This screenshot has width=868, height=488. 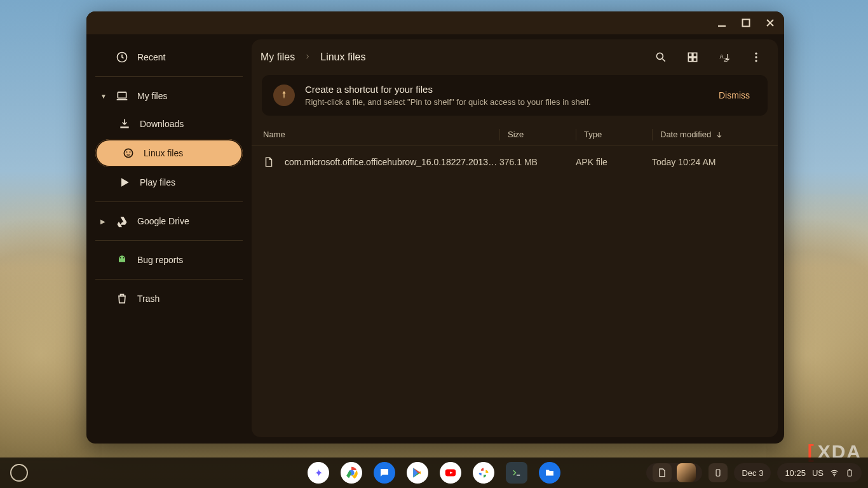 What do you see at coordinates (122, 299) in the screenshot?
I see `trash-icon` at bounding box center [122, 299].